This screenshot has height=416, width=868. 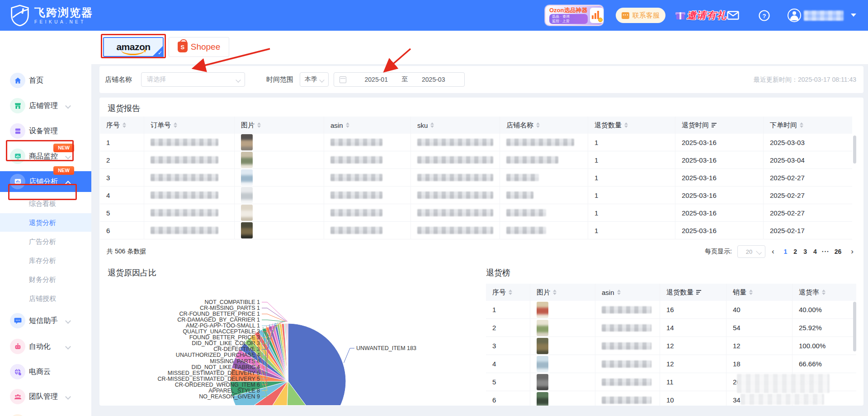 I want to click on table-row: 612025-03-162025-02-17, so click(x=476, y=230).